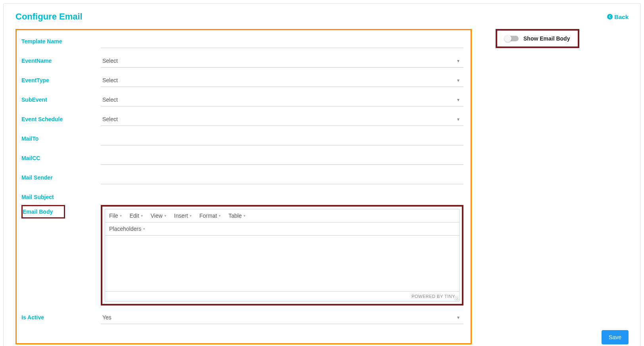 Image resolution: width=644 pixels, height=346 pixels. I want to click on editor-content-area, so click(282, 263).